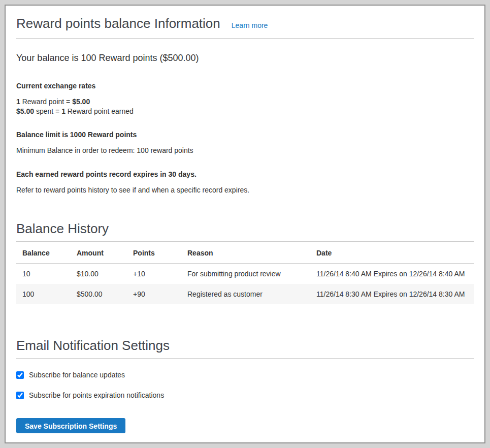 This screenshot has width=490, height=448. I want to click on cell-points: +10, so click(154, 274).